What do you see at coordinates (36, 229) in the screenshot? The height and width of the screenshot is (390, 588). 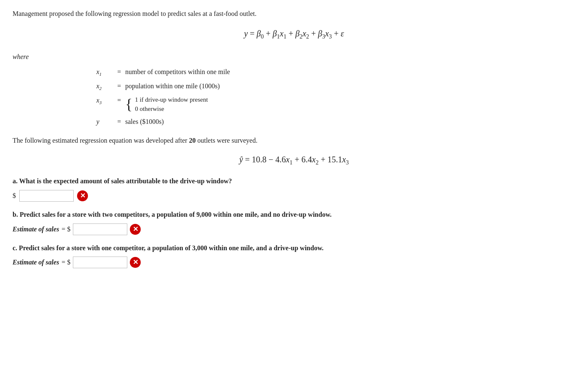 I see `estimate-label-b: Estimate of sales` at bounding box center [36, 229].